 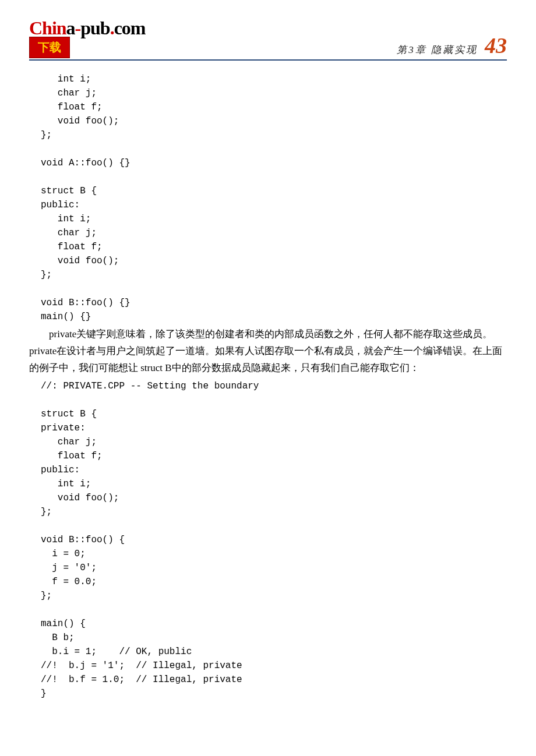 I want to click on paragraph-1: private关键字则意味着，除了该类型的创建者和类的内部成员函数之外，任何人都…, so click(x=268, y=352).